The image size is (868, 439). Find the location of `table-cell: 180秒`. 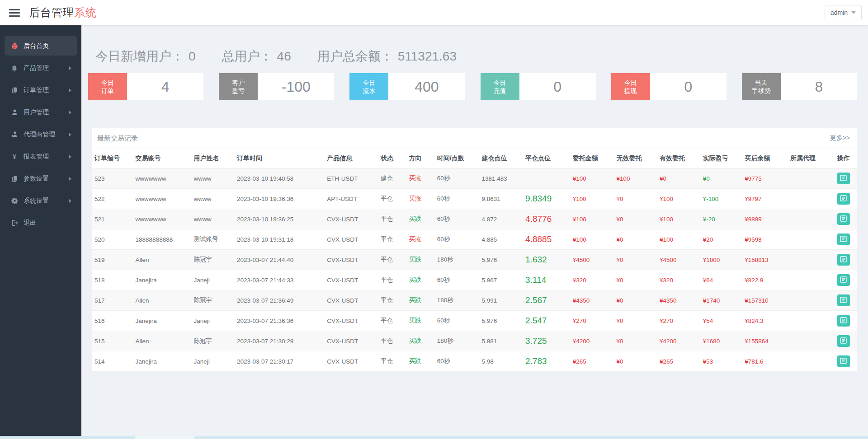

table-cell: 180秒 is located at coordinates (457, 260).